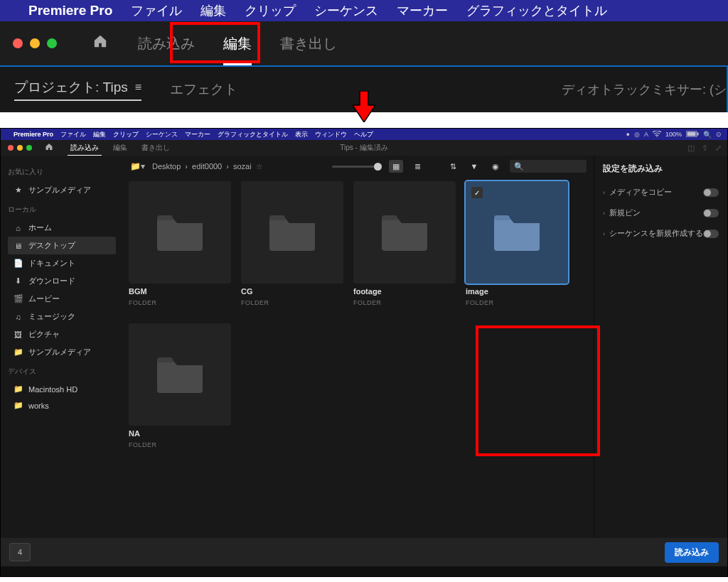 Image resolution: width=728 pixels, height=582 pixels. What do you see at coordinates (62, 389) in the screenshot?
I see `sidebar-item-dev-0: 📁Macintosh HD` at bounding box center [62, 389].